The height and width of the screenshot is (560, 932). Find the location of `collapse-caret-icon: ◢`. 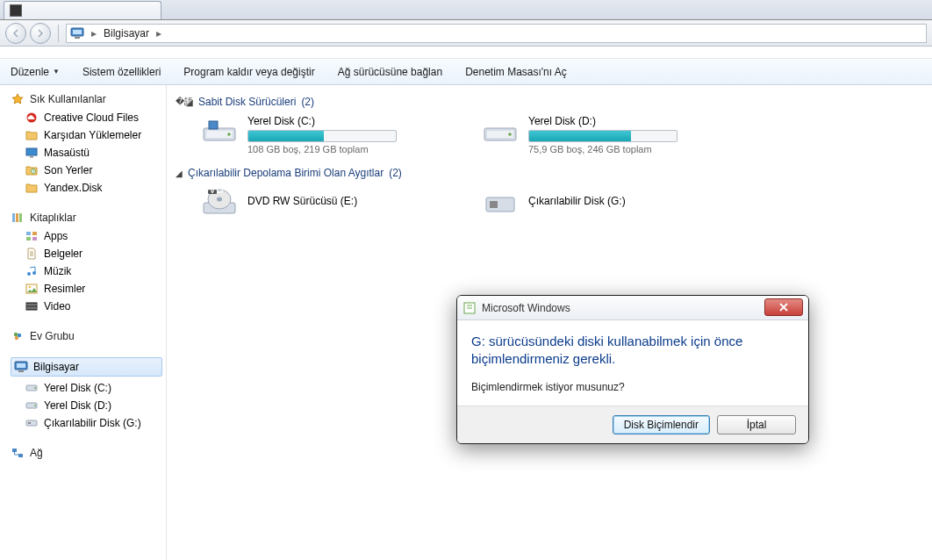

collapse-caret-icon: ◢ is located at coordinates (179, 174).